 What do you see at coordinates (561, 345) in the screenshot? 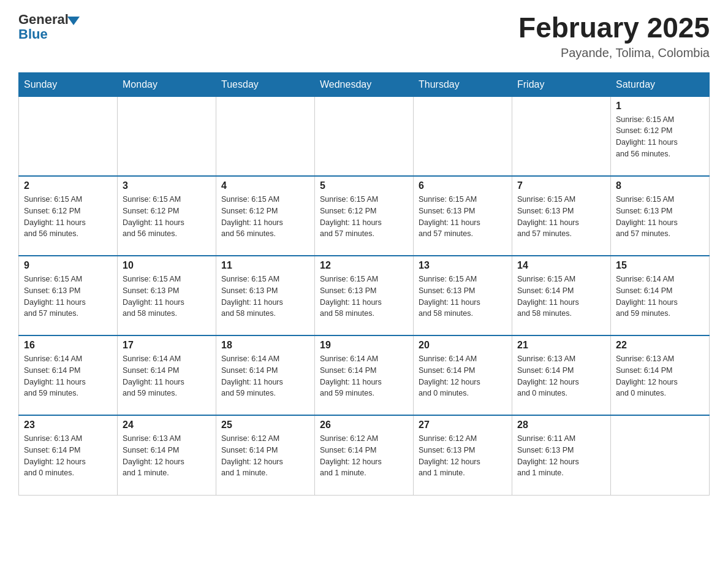
I see `day-number: 21` at bounding box center [561, 345].